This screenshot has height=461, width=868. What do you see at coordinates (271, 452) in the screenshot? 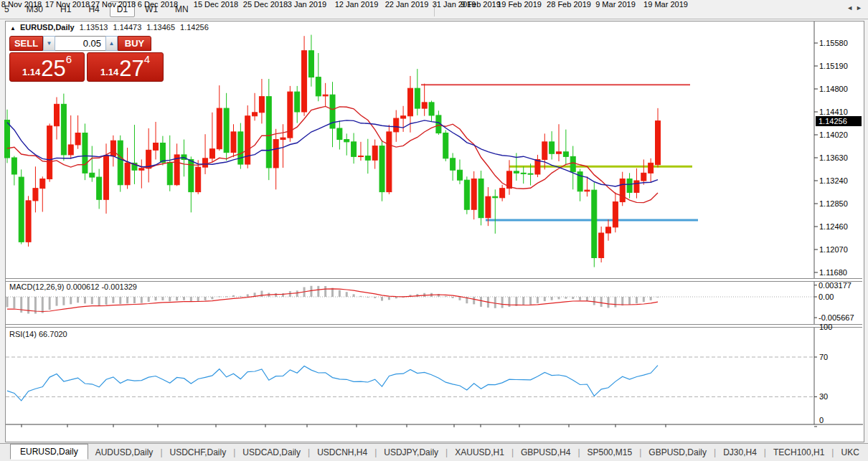
I see `tab-usdcad-daily: USDCAD,Daily` at bounding box center [271, 452].